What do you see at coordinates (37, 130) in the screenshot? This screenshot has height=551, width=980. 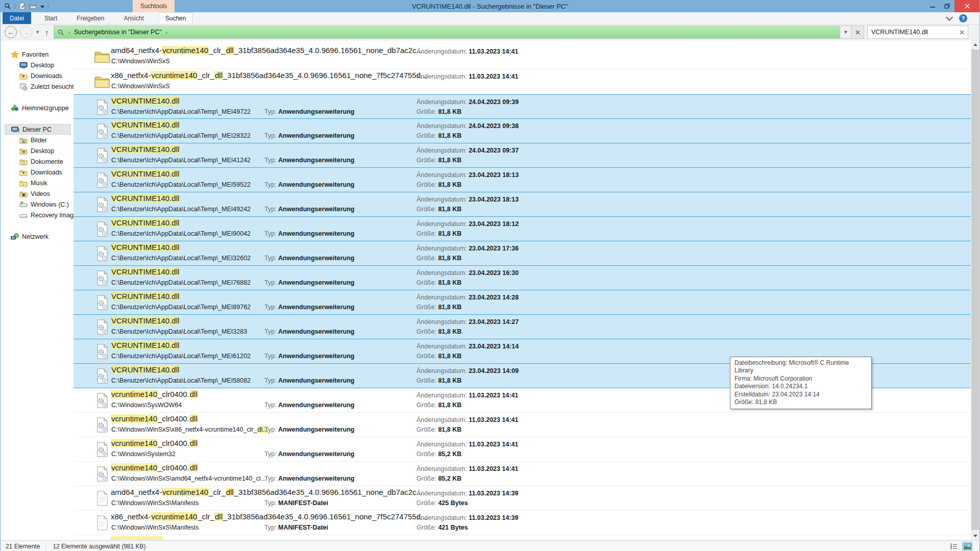 I see `sidebar-item-label: Dieser PC` at bounding box center [37, 130].